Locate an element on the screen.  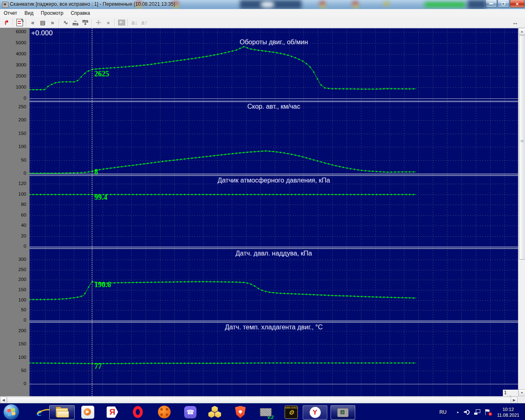
taskbar-media-player: ▶ is located at coordinates (88, 412).